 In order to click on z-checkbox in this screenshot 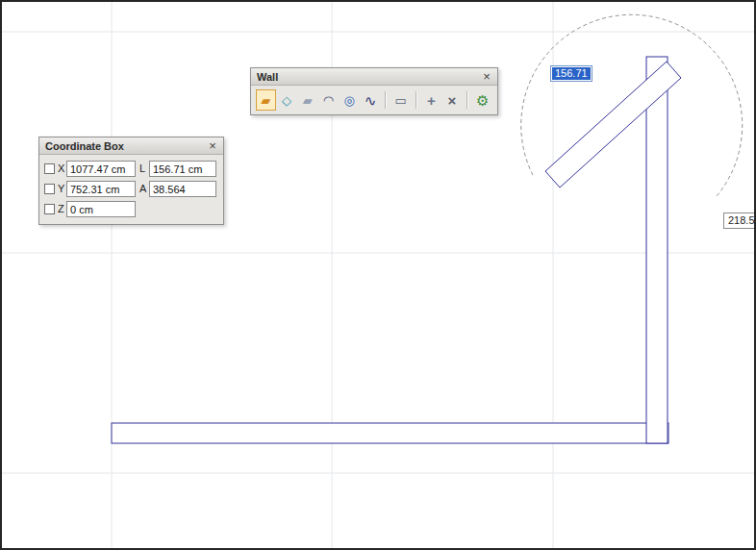, I will do `click(50, 210)`.